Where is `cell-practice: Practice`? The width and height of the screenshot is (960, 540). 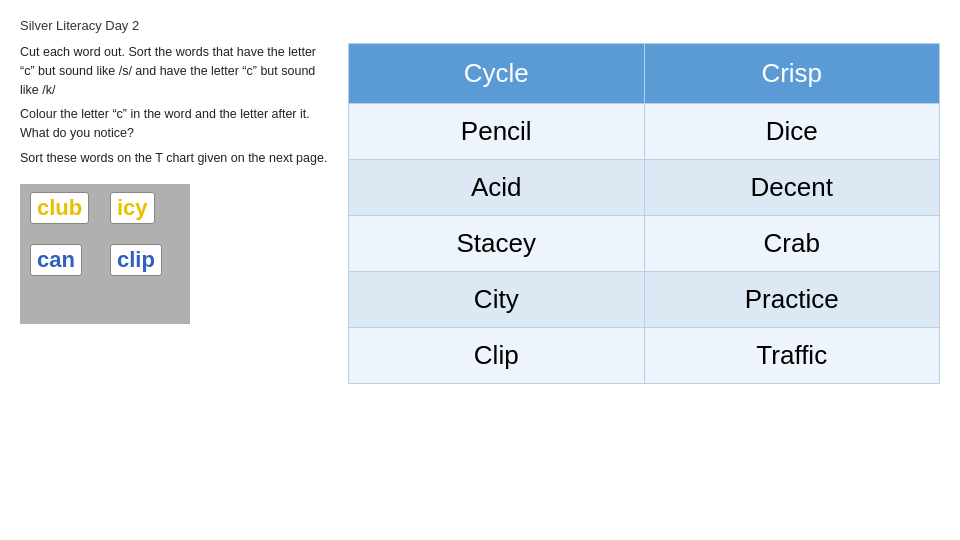
cell-practice: Practice is located at coordinates (792, 300).